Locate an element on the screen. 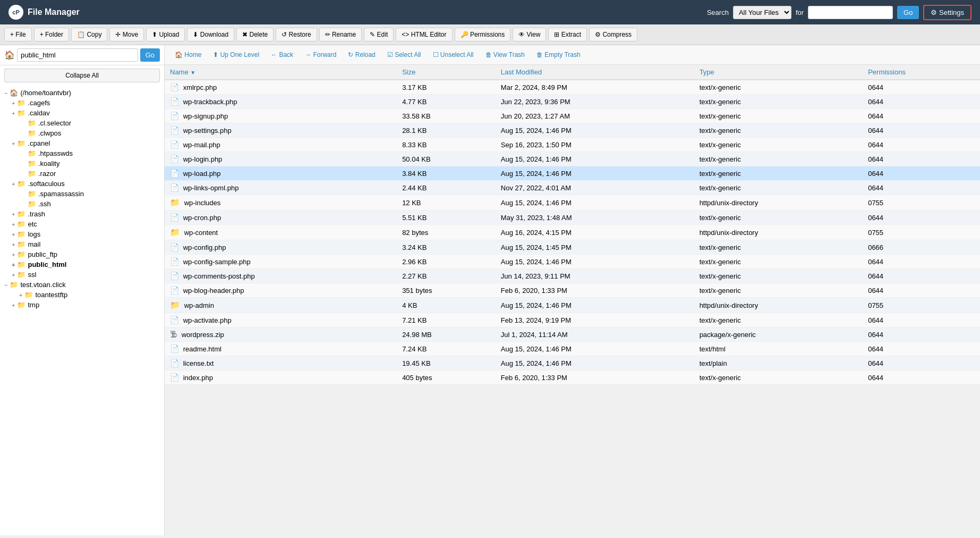  select-all-button: ☑ Select All is located at coordinates (404, 55).